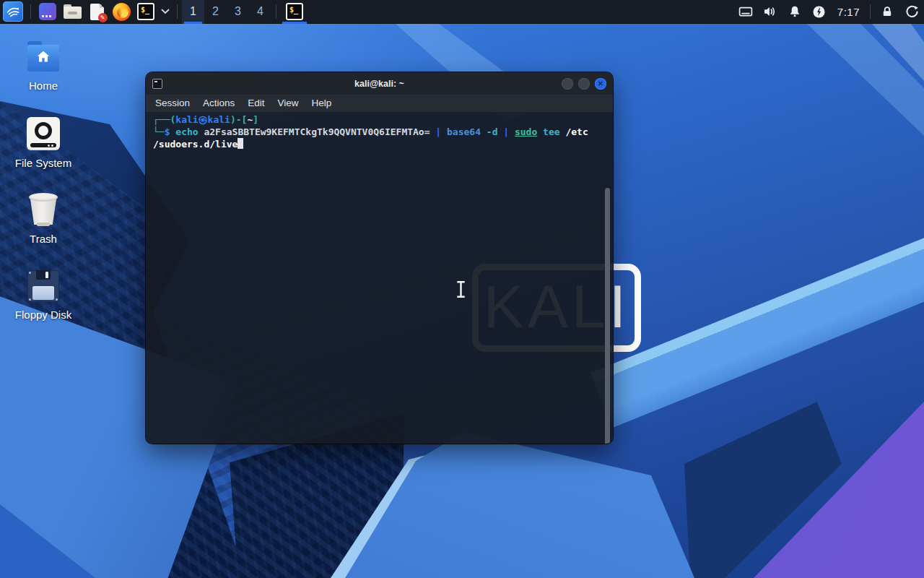 The image size is (924, 578). What do you see at coordinates (912, 12) in the screenshot?
I see `logout-button` at bounding box center [912, 12].